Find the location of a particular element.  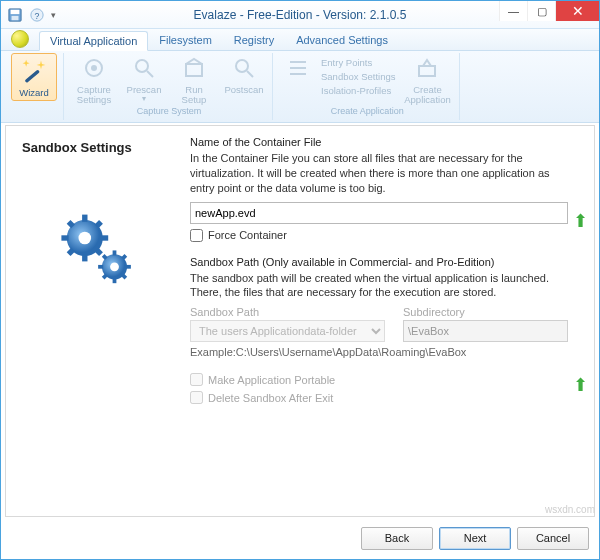

list-icon is located at coordinates (298, 68).